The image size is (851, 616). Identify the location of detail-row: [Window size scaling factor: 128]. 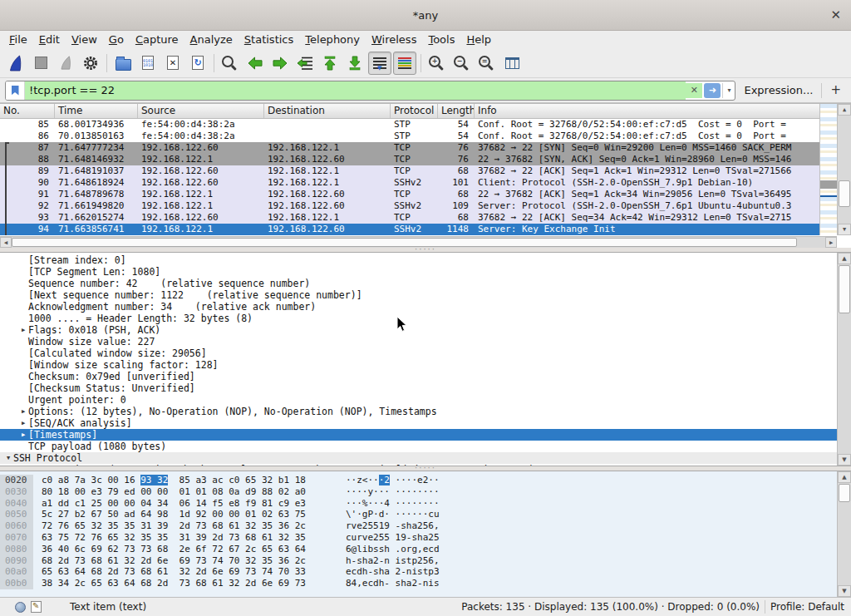
(419, 365).